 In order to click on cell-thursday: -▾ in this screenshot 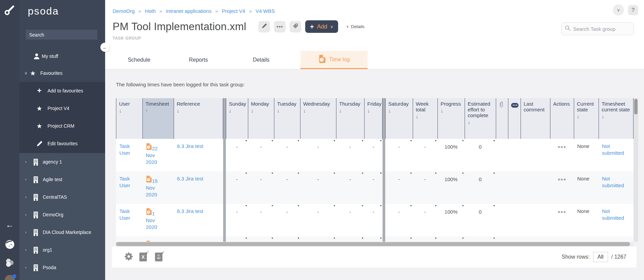, I will do `click(350, 155)`.